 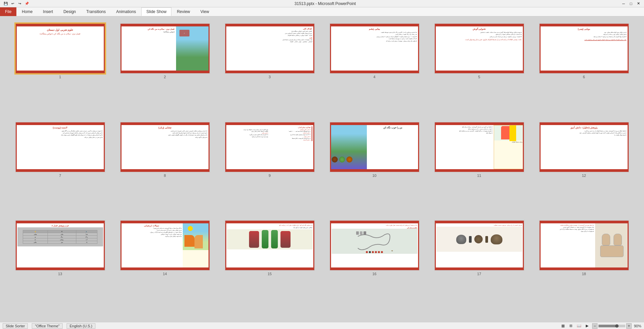 I want to click on slide-number-9: 9, so click(x=269, y=176).